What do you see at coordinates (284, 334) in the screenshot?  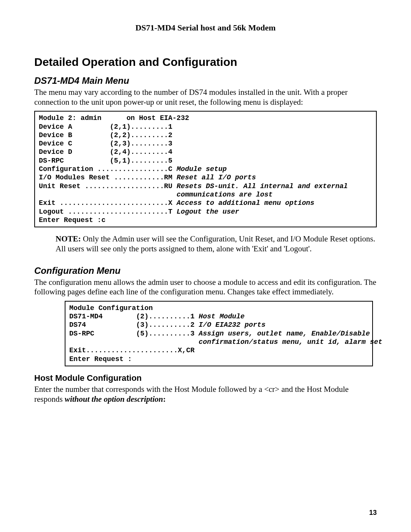 I see `term-desc: Assign users, outlet name, Enable/Disabl…` at bounding box center [284, 334].